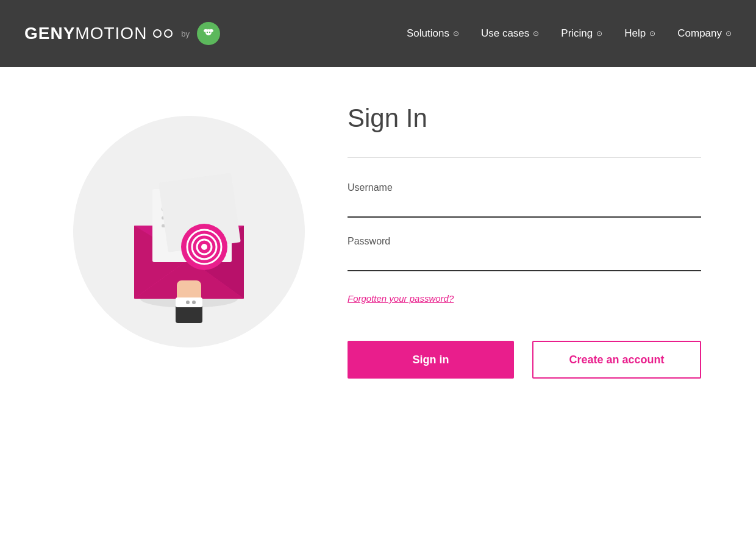  What do you see at coordinates (378, 34) in the screenshot?
I see `navbar: GENYMOTION by Solutions ⊙ Use cases ⊙` at bounding box center [378, 34].